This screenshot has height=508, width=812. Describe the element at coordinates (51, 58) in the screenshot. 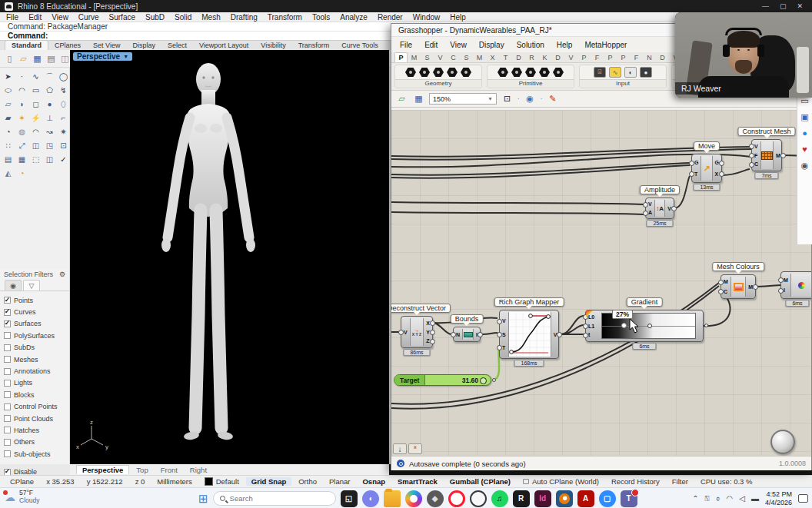

I see `print-icon: ▤` at that location.